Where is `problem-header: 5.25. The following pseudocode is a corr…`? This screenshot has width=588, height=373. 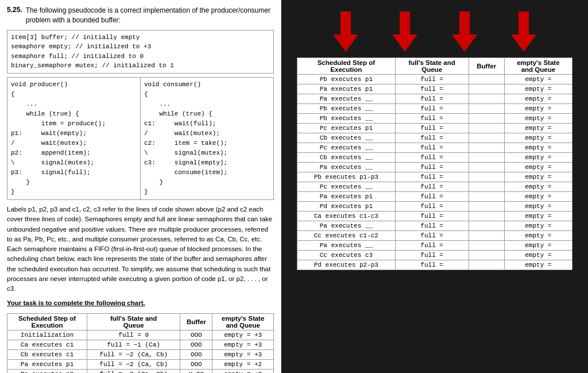 problem-header: 5.25. The following pseudocode is a corr… is located at coordinates (140, 16).